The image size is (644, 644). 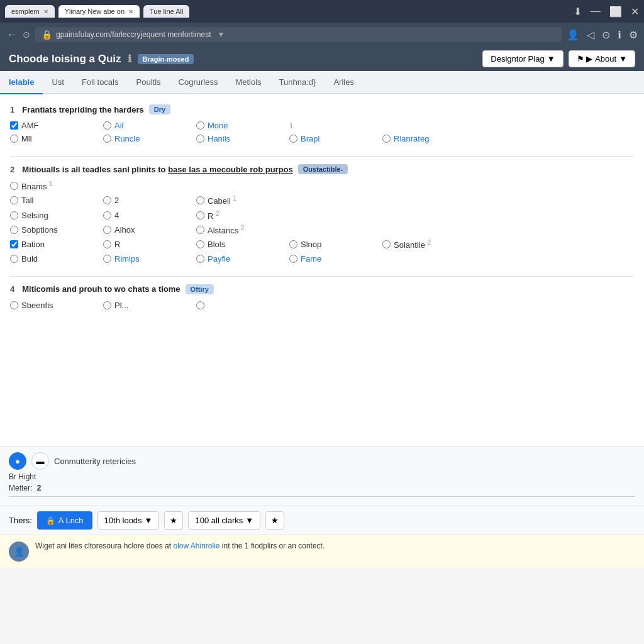 I want to click on tab-tunhnad: Tunhna:d}, so click(x=298, y=83).